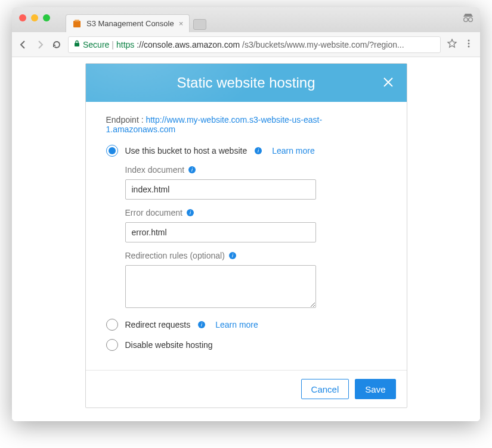 The image size is (492, 448). Describe the element at coordinates (47, 18) in the screenshot. I see `maximize-window-button` at that location.